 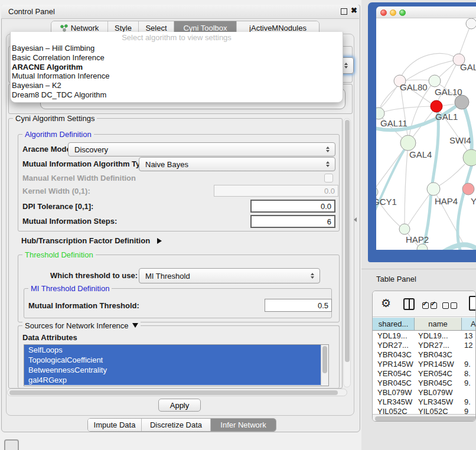 What do you see at coordinates (81, 326) in the screenshot?
I see `sources-collapse-toggle: Sources for Network Inference` at bounding box center [81, 326].